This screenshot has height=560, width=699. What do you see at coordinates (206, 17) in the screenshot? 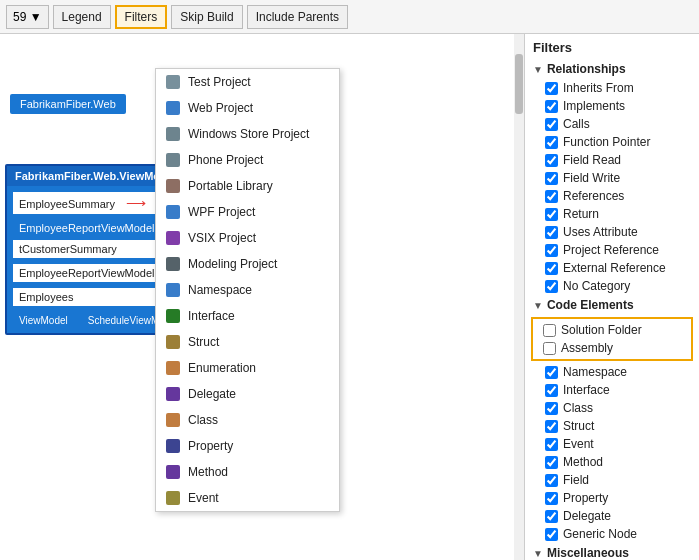
I see `skip-build-button: Skip Build` at bounding box center [206, 17].